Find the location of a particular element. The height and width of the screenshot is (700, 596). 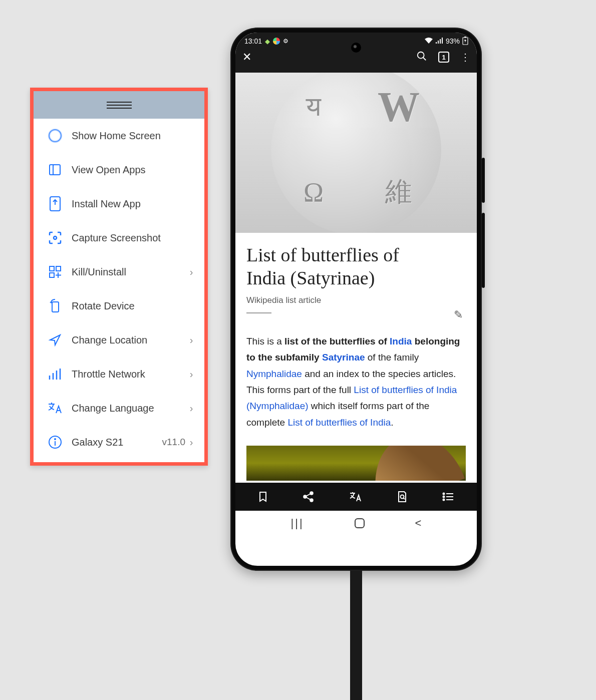

tab-count: 1 is located at coordinates (444, 57).